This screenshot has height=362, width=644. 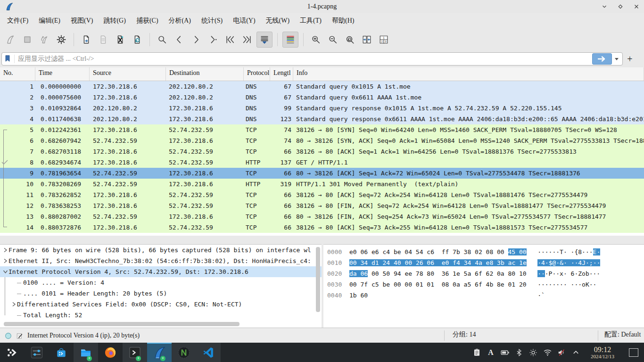 What do you see at coordinates (247, 40) in the screenshot?
I see `last-packet-button` at bounding box center [247, 40].